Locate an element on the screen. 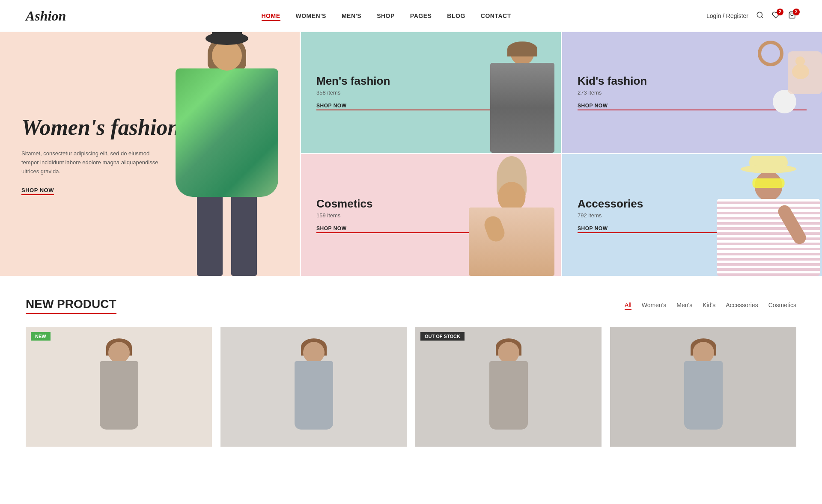 The width and height of the screenshot is (822, 504). nav-item-shop: SHOP is located at coordinates (386, 16).